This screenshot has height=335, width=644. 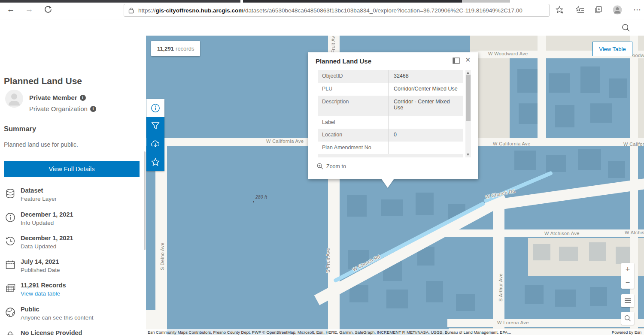 I want to click on magnifier-plus-icon, so click(x=320, y=166).